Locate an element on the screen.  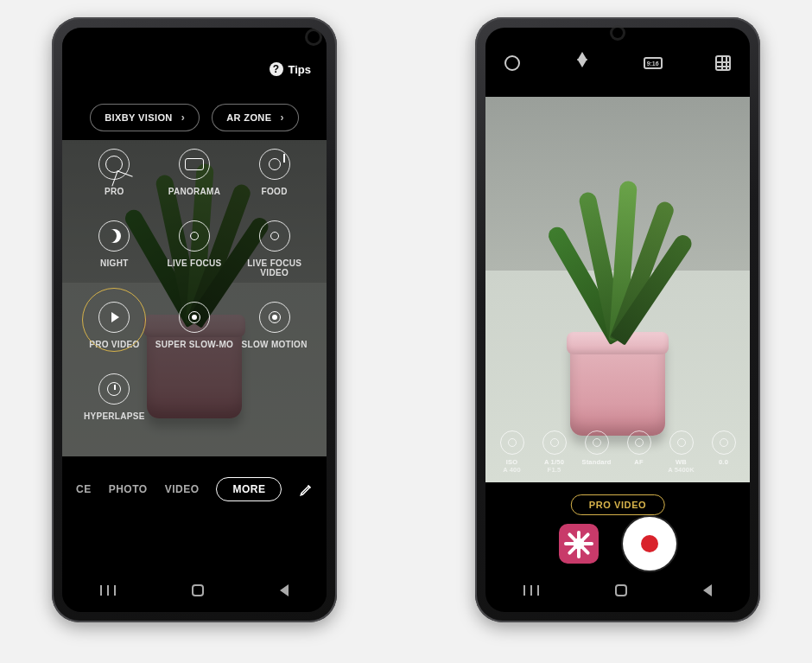
ar-zone-label: AR ZONE is located at coordinates (249, 118).